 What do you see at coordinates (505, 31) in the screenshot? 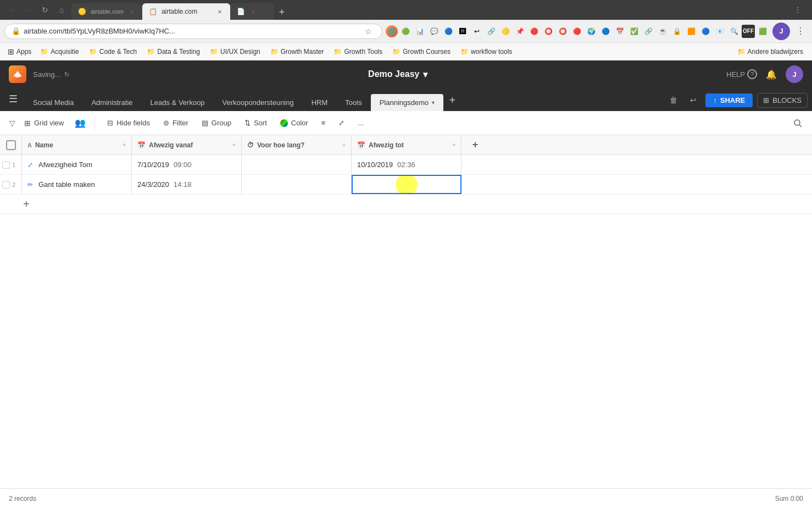
I see `ext-icon-9: 🟡` at bounding box center [505, 31].